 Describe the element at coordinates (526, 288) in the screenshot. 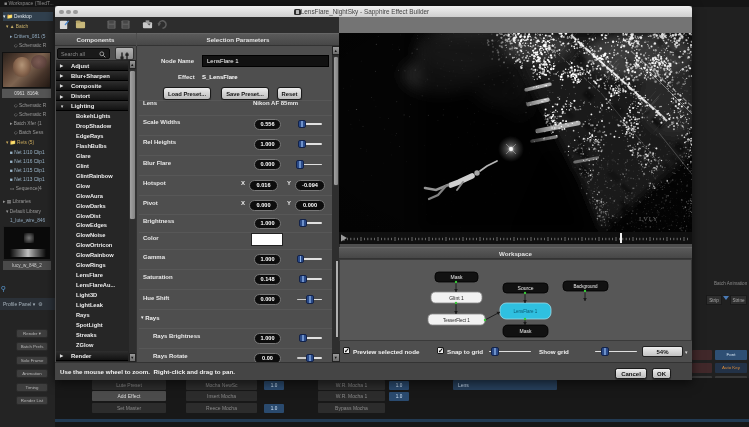

I see `svg-text: Source` at that location.